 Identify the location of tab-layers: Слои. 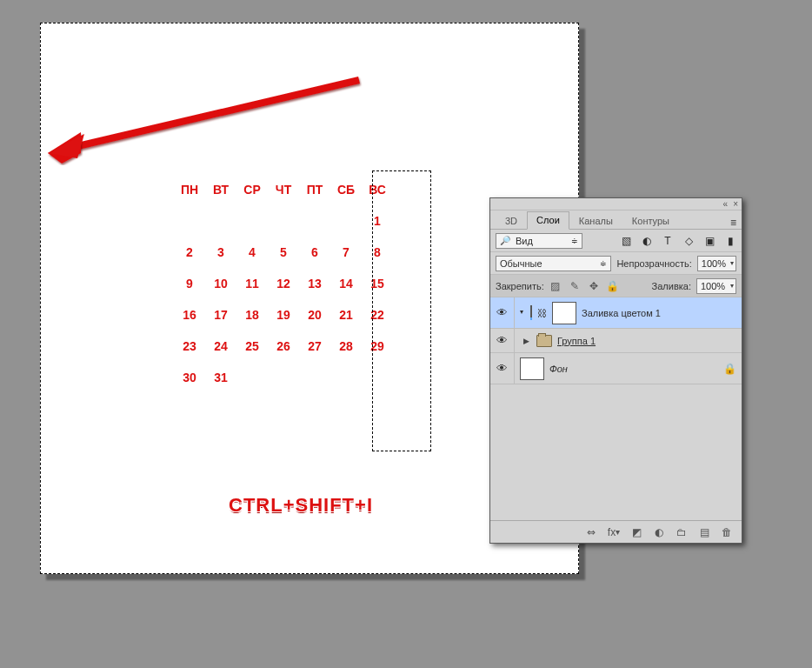
(548, 221).